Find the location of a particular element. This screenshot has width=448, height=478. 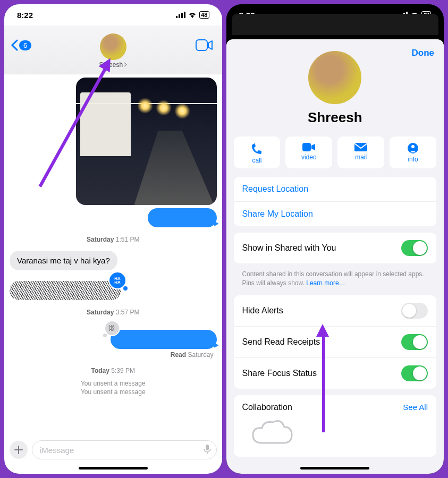

share-location-row: Share My Location is located at coordinates (335, 214).